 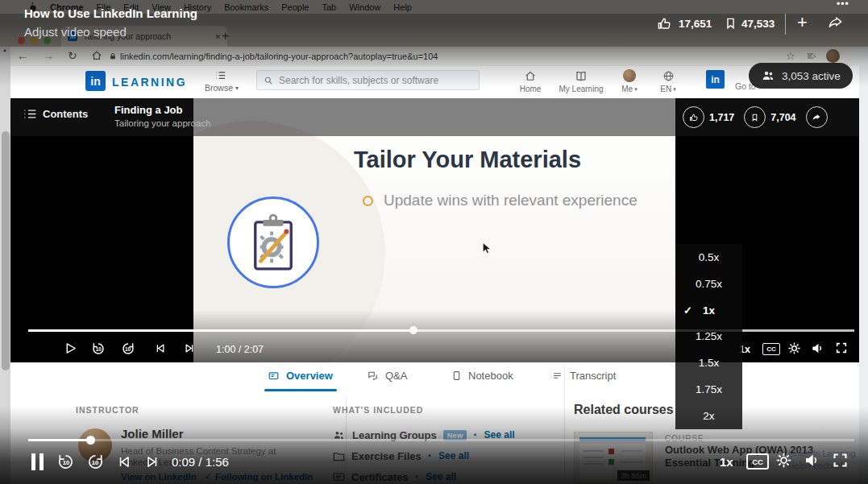 I want to click on contents-button: Contents, so click(x=56, y=114).